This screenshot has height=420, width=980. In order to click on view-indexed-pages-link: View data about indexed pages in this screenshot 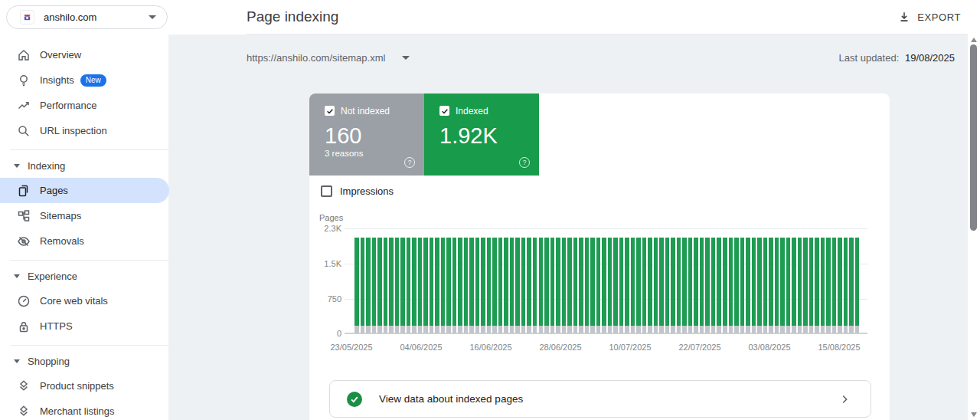, I will do `click(600, 399)`.